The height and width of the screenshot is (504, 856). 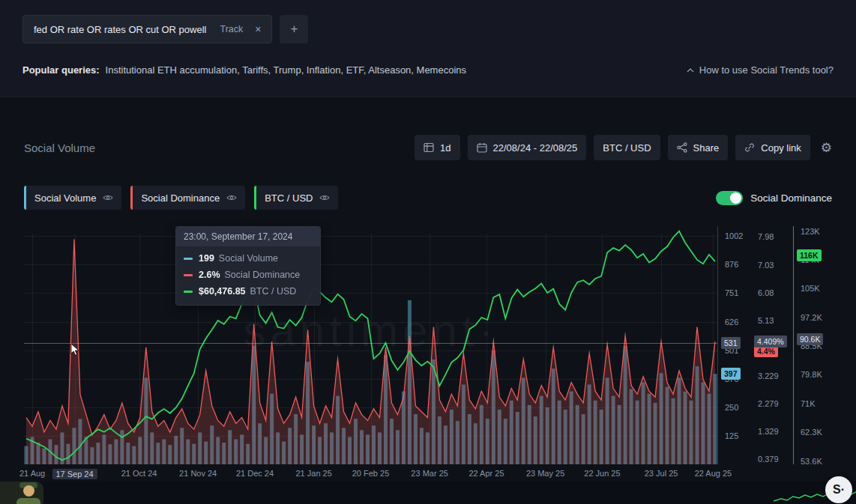 What do you see at coordinates (482, 148) in the screenshot?
I see `calendar-icon` at bounding box center [482, 148].